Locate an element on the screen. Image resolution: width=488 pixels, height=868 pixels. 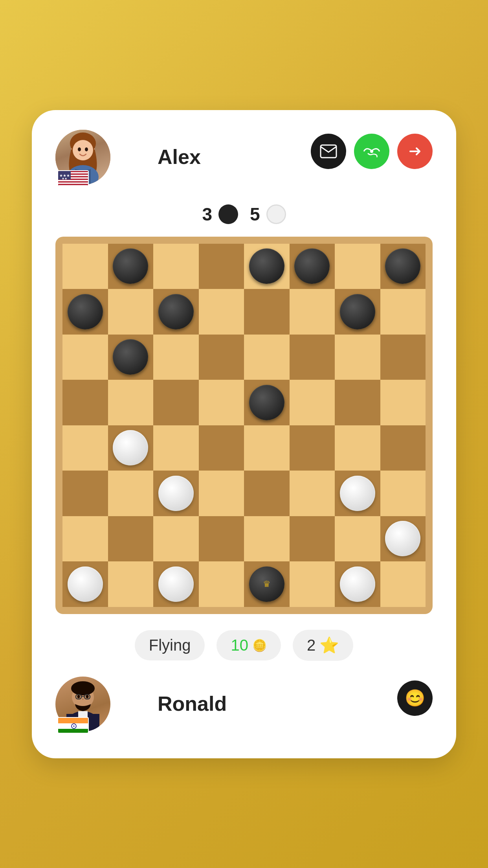
cell-7-4: ♛ is located at coordinates (267, 584).